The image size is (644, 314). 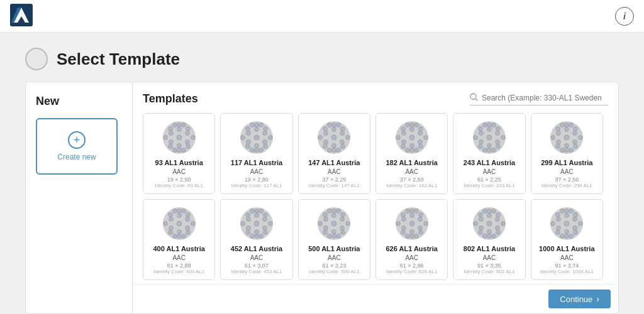 I want to click on template-name: 400 AL1 Austria, so click(x=179, y=249).